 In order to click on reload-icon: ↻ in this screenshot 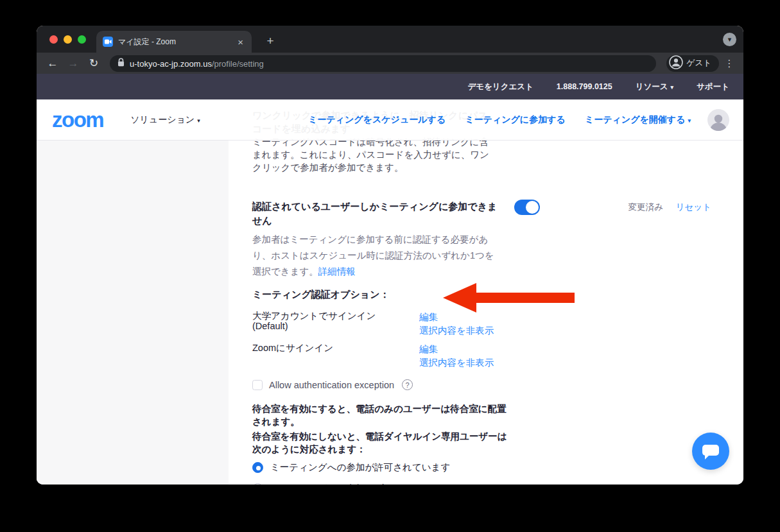, I will do `click(94, 64)`.